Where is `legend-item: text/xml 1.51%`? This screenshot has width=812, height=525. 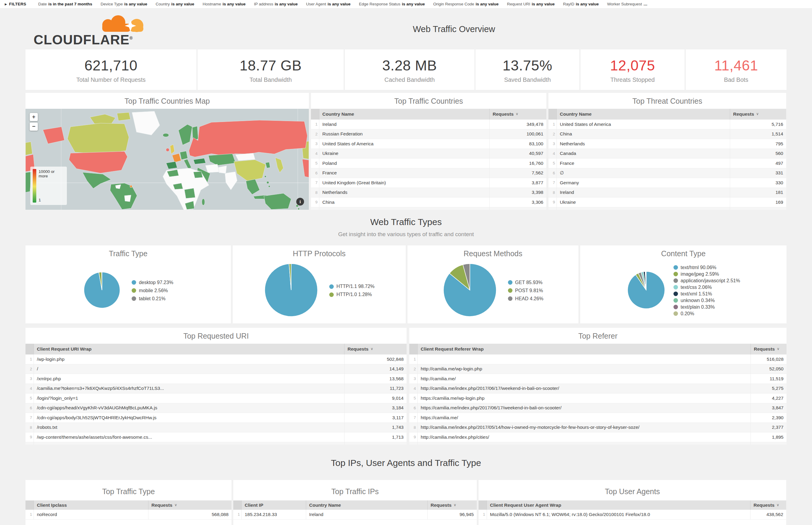 legend-item: text/xml 1.51% is located at coordinates (707, 294).